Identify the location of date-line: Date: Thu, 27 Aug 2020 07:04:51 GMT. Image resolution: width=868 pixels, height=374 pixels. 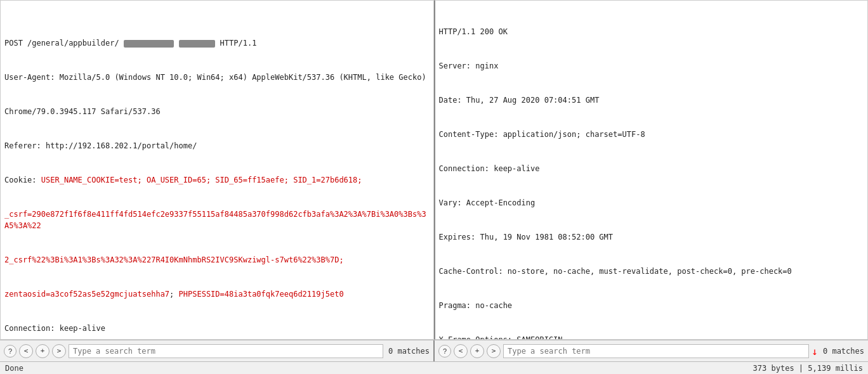
(652, 100).